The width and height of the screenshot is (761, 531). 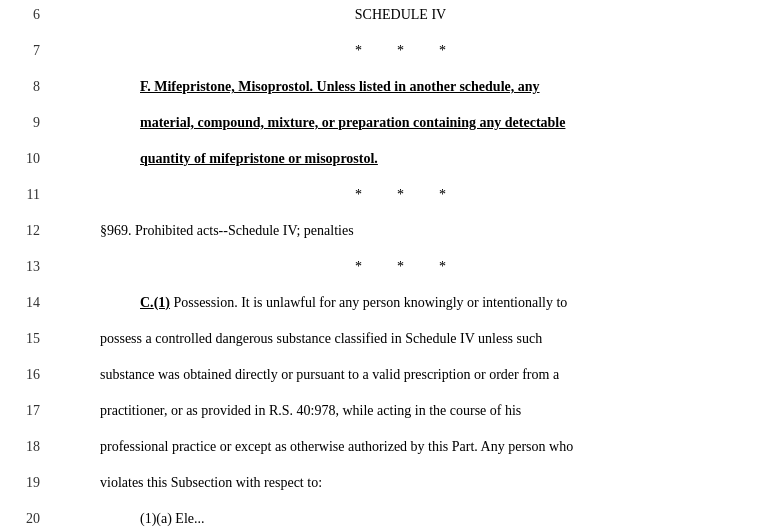 I want to click on line-9-text: material, compound, mixture, or preparat…, so click(x=352, y=122).